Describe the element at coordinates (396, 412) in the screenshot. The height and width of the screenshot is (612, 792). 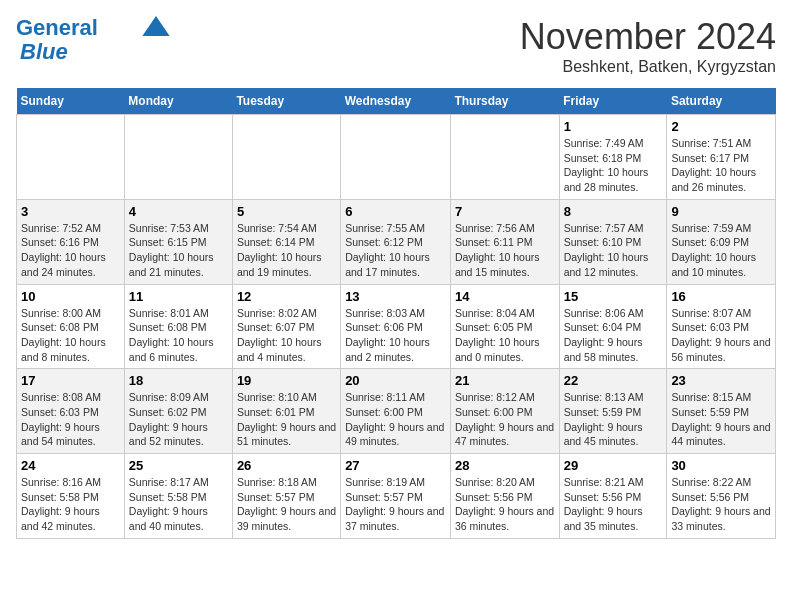
I see `week-row-4: 17 Sunrise: 8:08 AMSunset: 6:03 PMDaylig…` at that location.